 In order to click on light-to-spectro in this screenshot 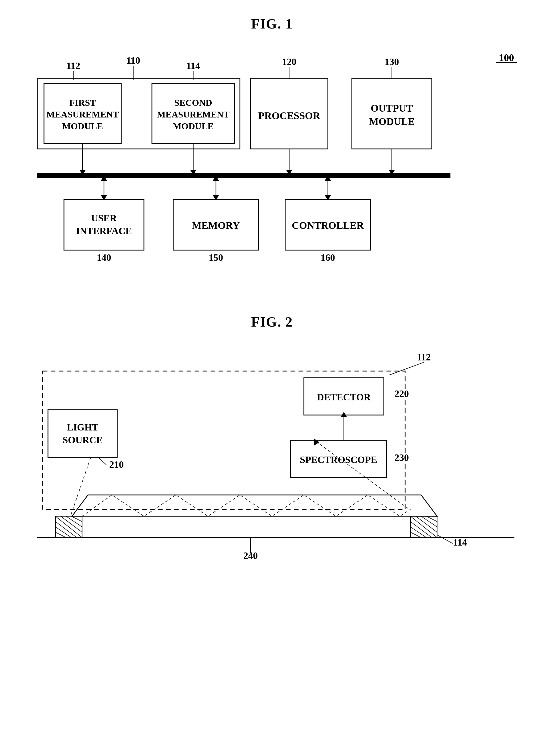, I will do `click(361, 474)`.